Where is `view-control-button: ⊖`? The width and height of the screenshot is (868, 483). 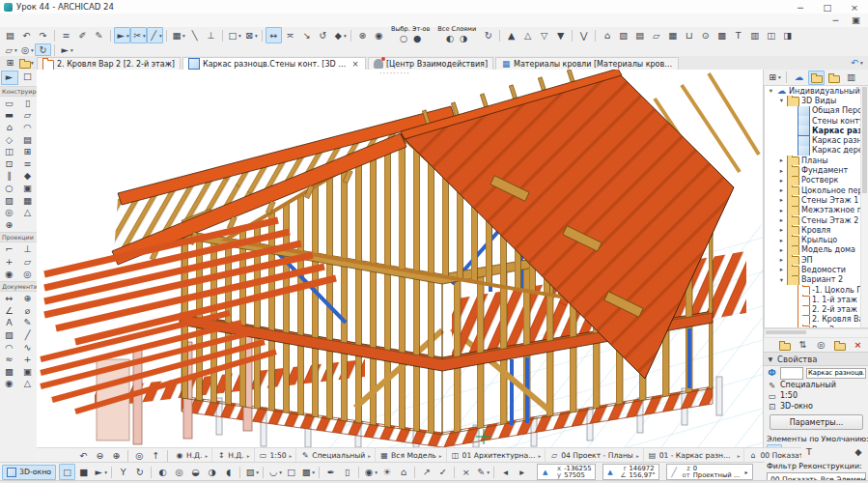 view-control-button: ⊖ is located at coordinates (100, 456).